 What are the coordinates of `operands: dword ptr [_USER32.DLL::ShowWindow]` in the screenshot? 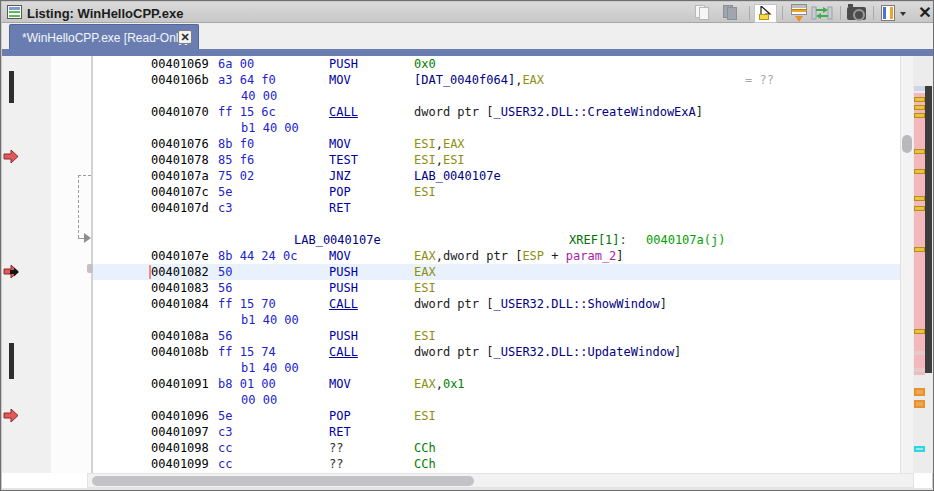 It's located at (540, 304).